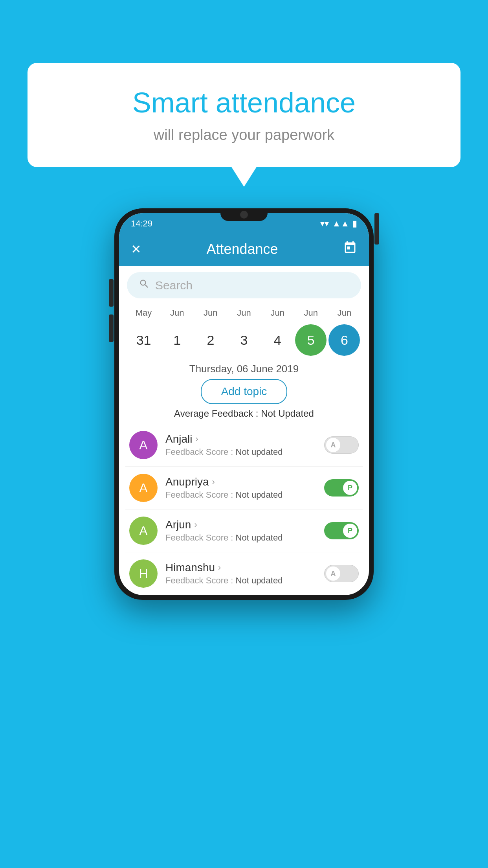  What do you see at coordinates (141, 224) in the screenshot?
I see `status-time: 14:29` at bounding box center [141, 224].